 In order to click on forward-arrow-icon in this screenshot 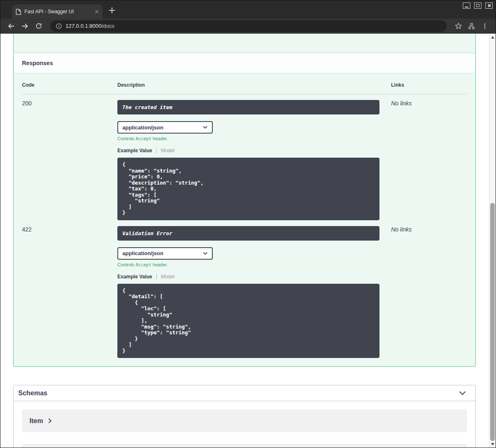, I will do `click(25, 26)`.